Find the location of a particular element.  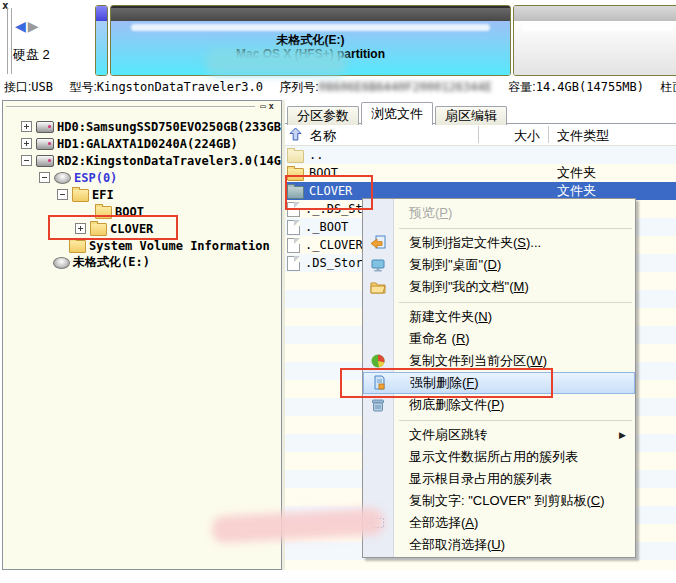

tree-item-label: 未格式化(E:) is located at coordinates (112, 262).